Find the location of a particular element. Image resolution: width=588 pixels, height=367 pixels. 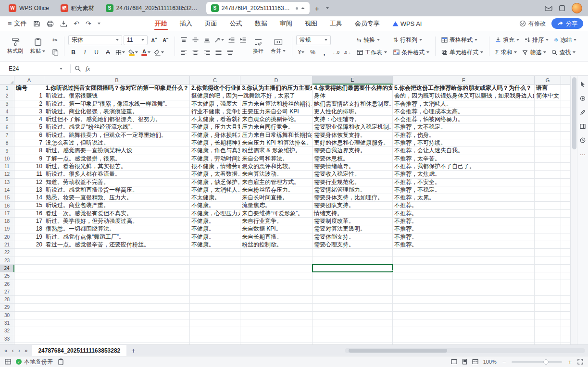

cell-F19: 不推荐。 is located at coordinates (463, 229).